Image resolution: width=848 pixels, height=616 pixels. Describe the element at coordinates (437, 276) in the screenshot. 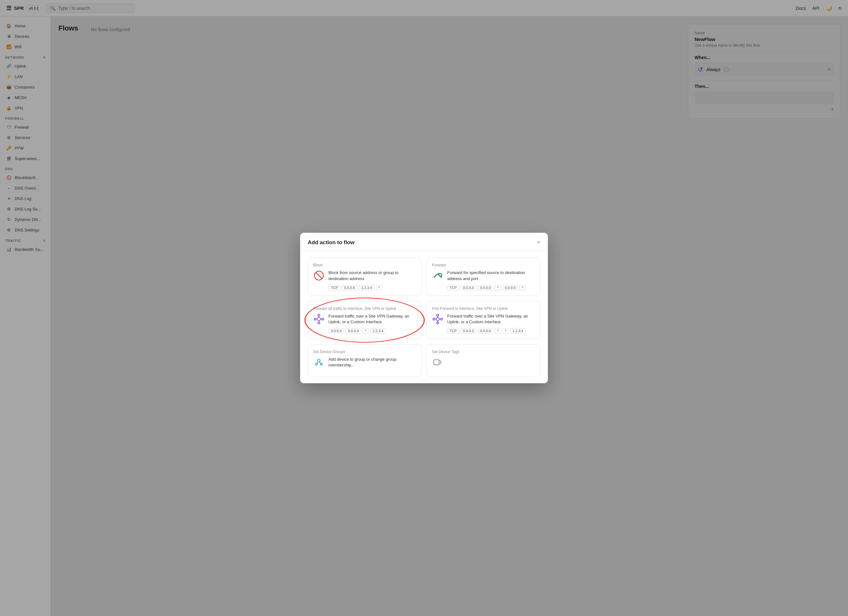

I see `forward-icon` at that location.